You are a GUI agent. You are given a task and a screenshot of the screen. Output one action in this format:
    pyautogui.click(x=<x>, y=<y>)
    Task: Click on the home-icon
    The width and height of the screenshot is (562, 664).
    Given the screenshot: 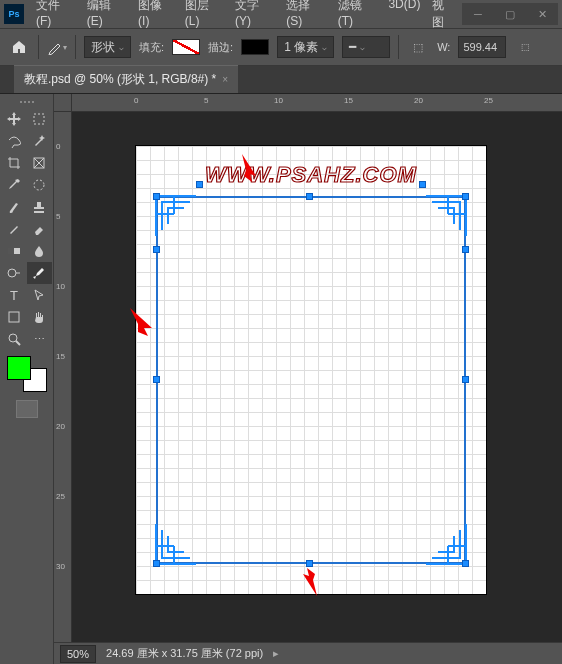 What is the action you would take?
    pyautogui.click(x=19, y=47)
    